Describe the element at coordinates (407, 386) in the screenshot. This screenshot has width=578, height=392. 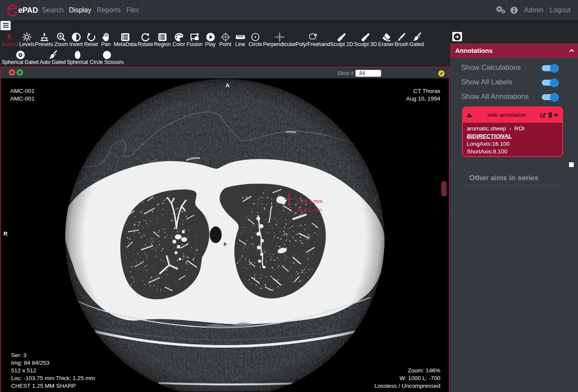
I see `svg-text: Lossless / Uncompressed` at that location.